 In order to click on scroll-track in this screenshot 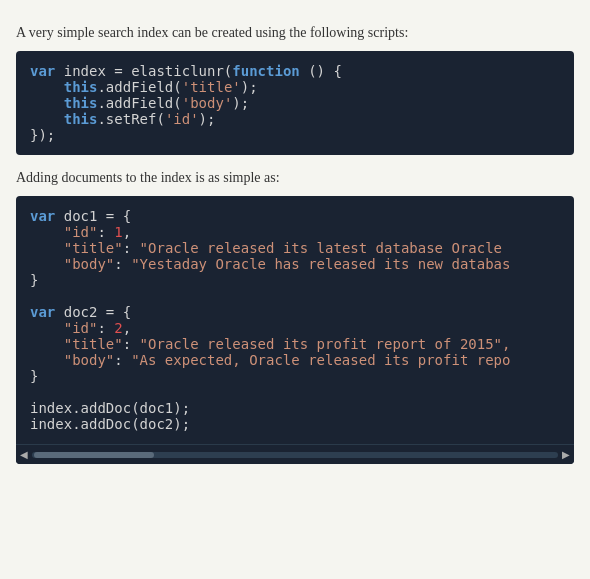, I will do `click(295, 455)`.